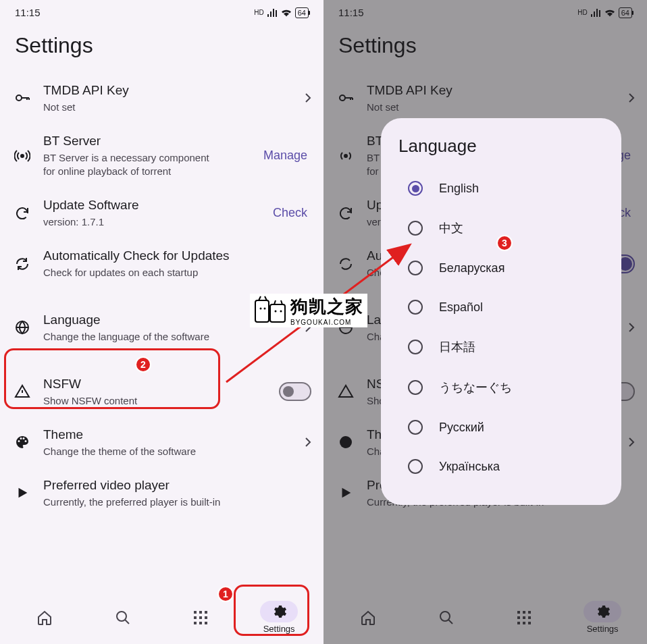 The image size is (647, 644). Describe the element at coordinates (123, 618) in the screenshot. I see `nav-search` at that location.